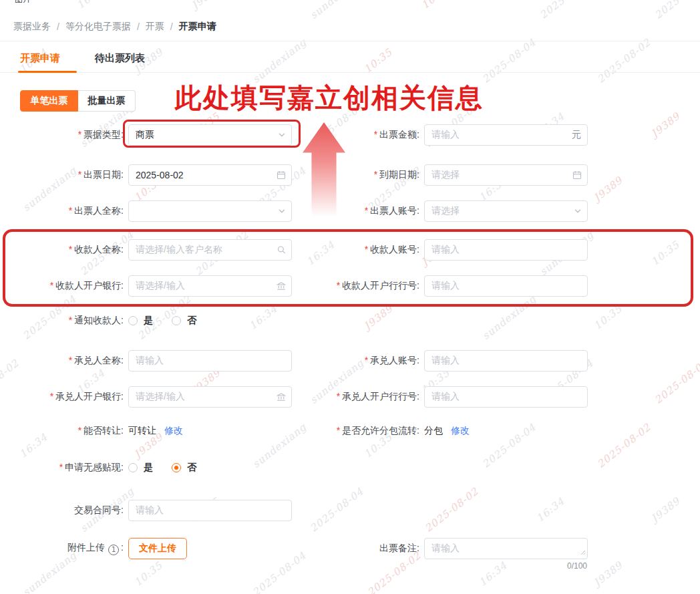 Image resolution: width=700 pixels, height=594 pixels. Describe the element at coordinates (210, 361) in the screenshot. I see `acceptor-name-input: 请输入` at that location.